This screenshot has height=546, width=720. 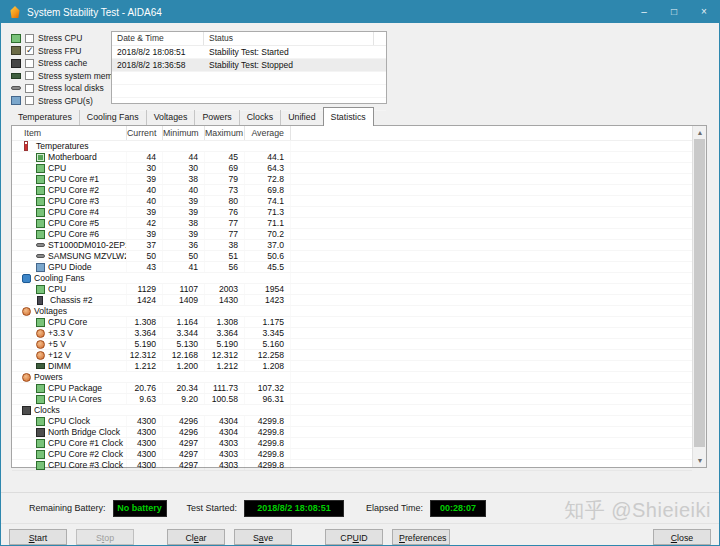 What do you see at coordinates (69, 289) in the screenshot?
I see `row-item-cell: CPU` at bounding box center [69, 289].